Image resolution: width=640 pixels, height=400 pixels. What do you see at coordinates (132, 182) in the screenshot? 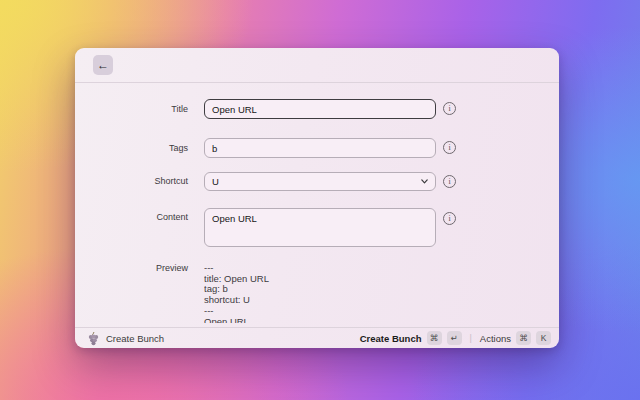
I see `shortcut-label: Shortcut` at bounding box center [132, 182].